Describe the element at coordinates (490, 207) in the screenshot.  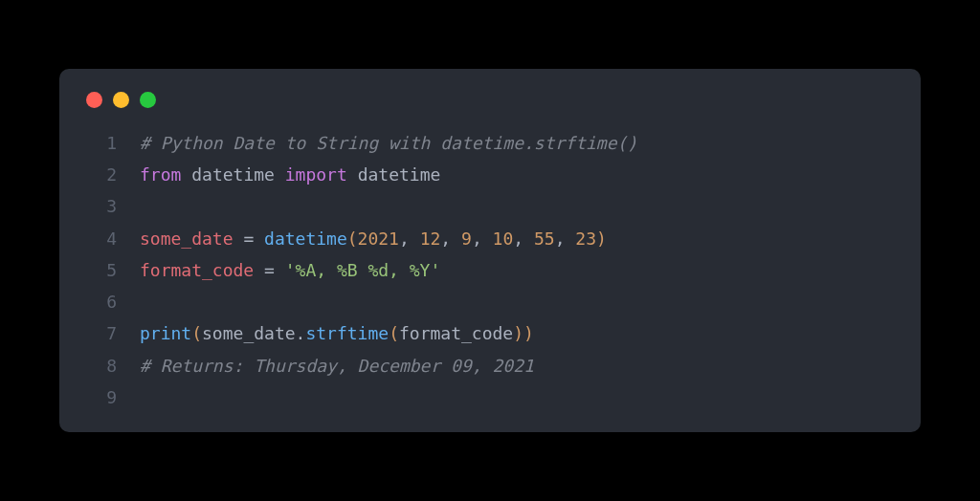
I see `code-line: 3` at that location.